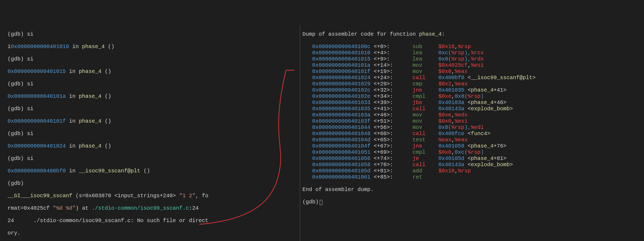 The width and height of the screenshot is (644, 241). Describe the element at coordinates (154, 196) in the screenshot. I see `gdb-line: __GI___isoc99_sscanf (s=0x603870 <input_…` at that location.